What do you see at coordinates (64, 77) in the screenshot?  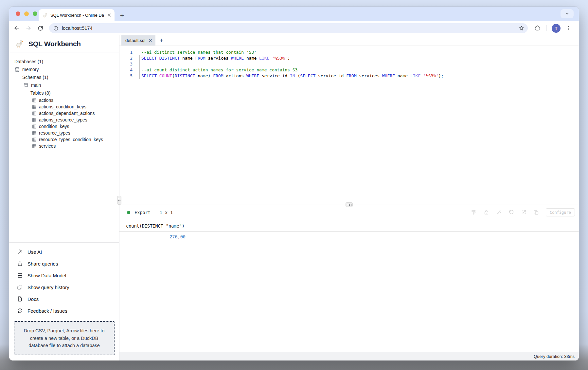 I see `tree-item-schemas: Schemas (1)` at bounding box center [64, 77].